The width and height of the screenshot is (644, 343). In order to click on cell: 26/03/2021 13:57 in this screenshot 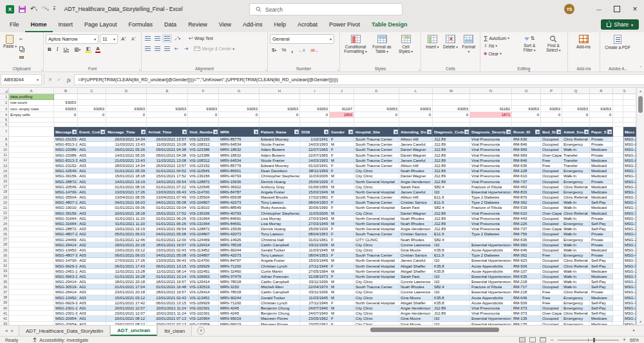, I will do `click(167, 166)`.